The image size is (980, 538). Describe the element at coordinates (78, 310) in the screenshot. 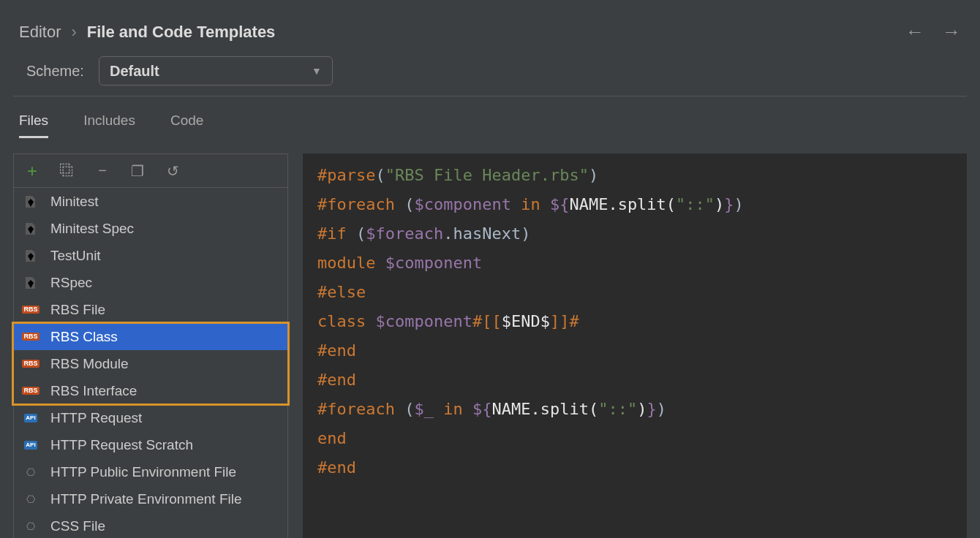

I see `template-label: RBS File` at that location.